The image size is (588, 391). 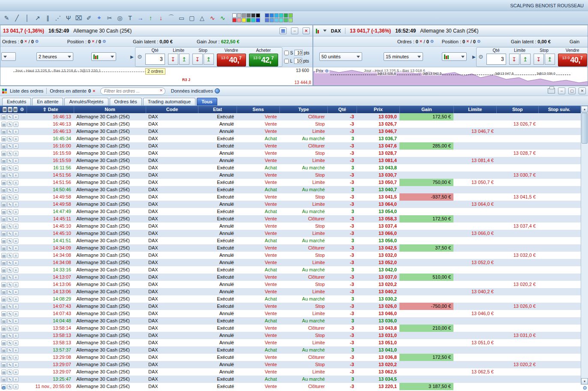 What do you see at coordinates (48, 18) in the screenshot?
I see `parallel-lines-tool-icon: ∥` at bounding box center [48, 18].